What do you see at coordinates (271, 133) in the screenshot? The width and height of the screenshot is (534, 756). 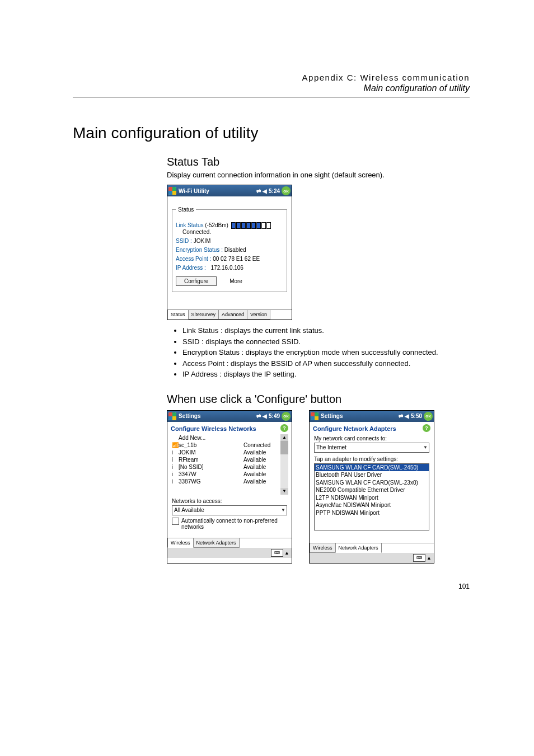 I see `page-title: Main configuration of utility` at bounding box center [271, 133].